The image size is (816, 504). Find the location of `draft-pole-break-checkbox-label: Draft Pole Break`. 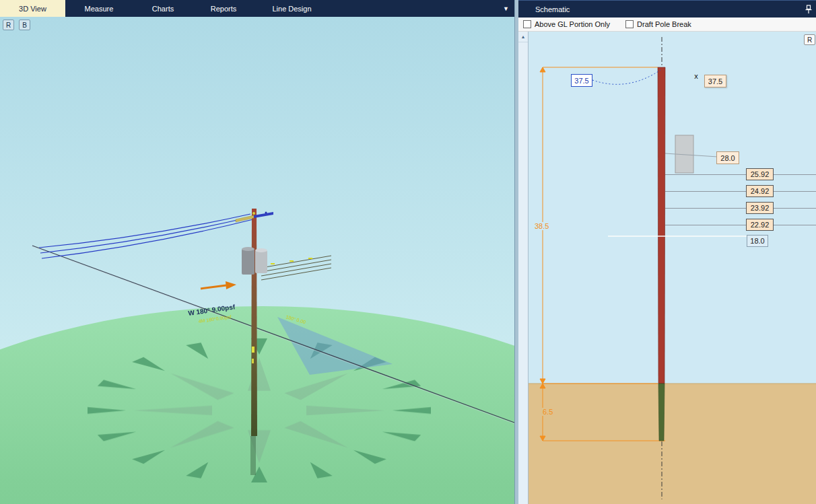

draft-pole-break-checkbox-label: Draft Pole Break is located at coordinates (664, 24).